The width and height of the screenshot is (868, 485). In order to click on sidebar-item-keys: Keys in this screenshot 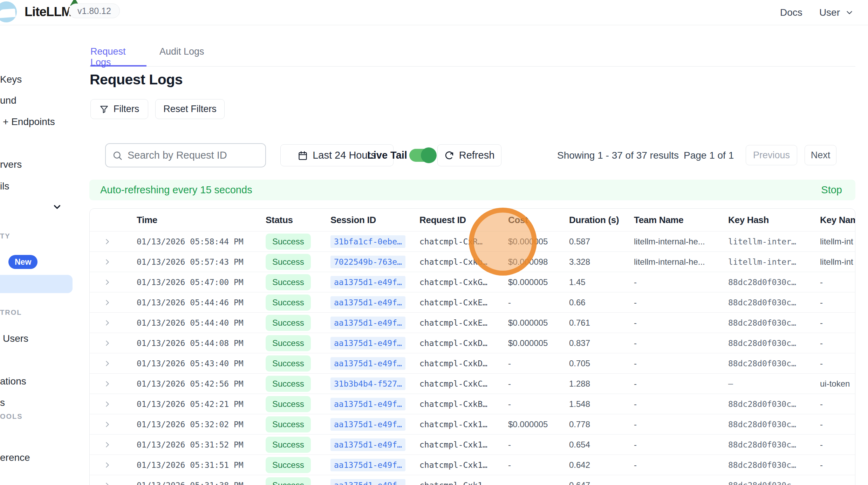, I will do `click(11, 79)`.